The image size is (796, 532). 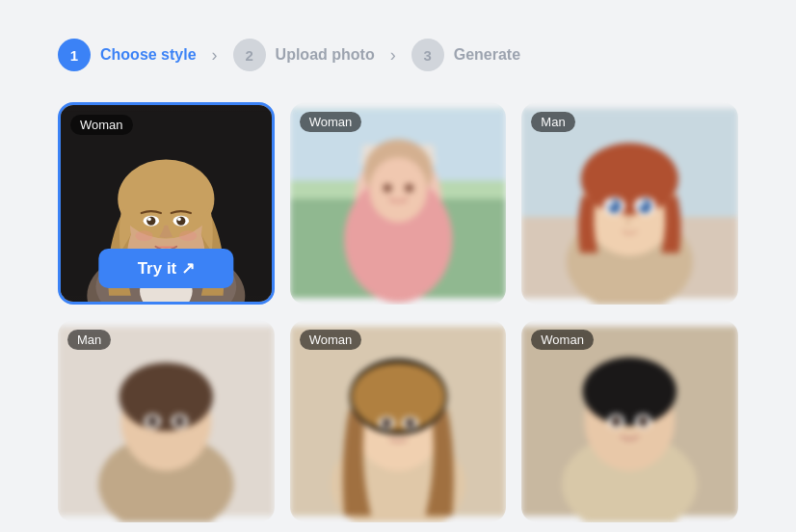 What do you see at coordinates (630, 421) in the screenshot?
I see `woman4-svg` at bounding box center [630, 421].